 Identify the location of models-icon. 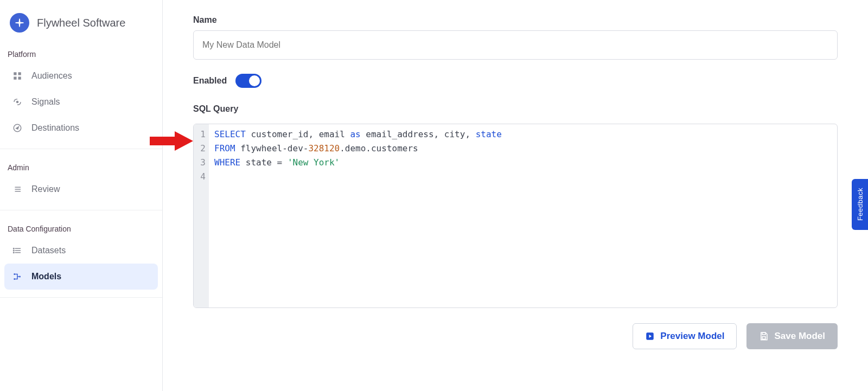
(17, 277).